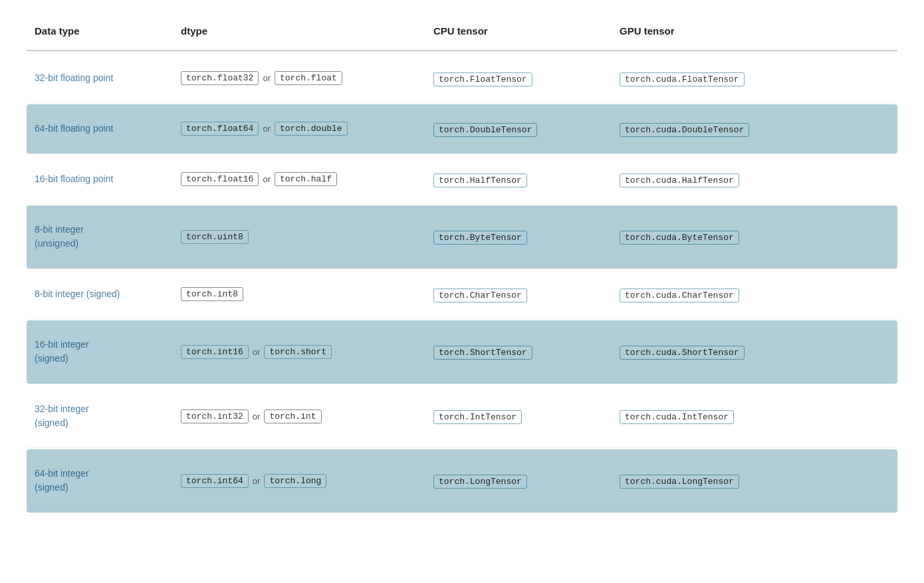 This screenshot has width=924, height=583. I want to click on cell-datatype: 8-bit integer (signed), so click(100, 294).